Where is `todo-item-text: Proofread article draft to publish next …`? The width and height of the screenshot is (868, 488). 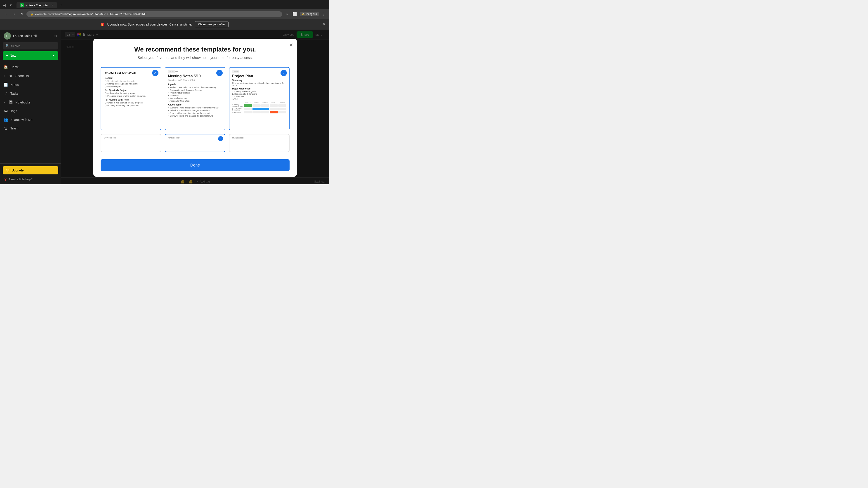 todo-item-text: Proofread article draft to publish next … is located at coordinates (127, 96).